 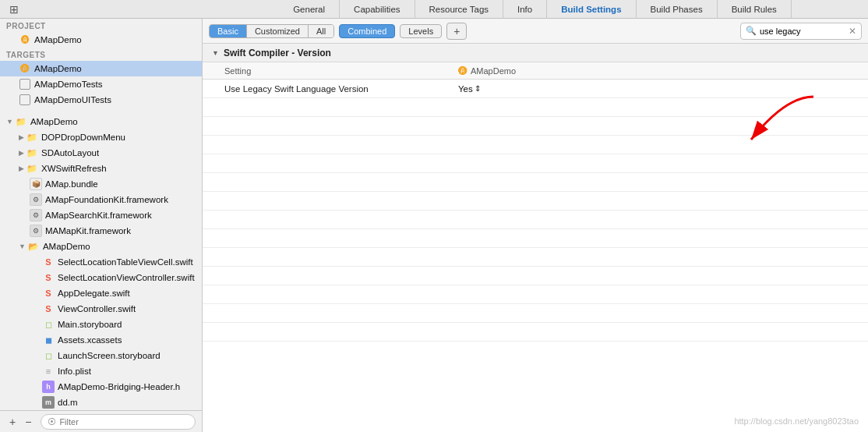 I want to click on tab-capabilities: Capabilities, so click(x=377, y=9).